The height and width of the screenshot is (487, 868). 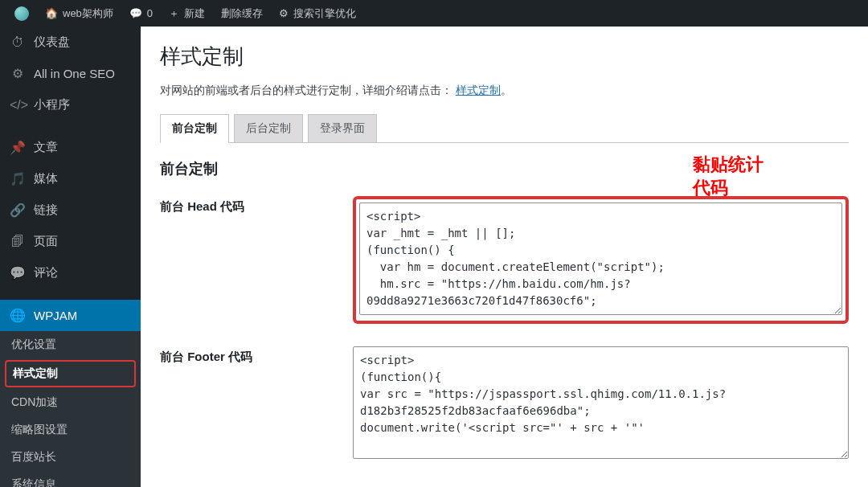 I want to click on footer-code-label: 前台 Footer 代码, so click(x=256, y=355).